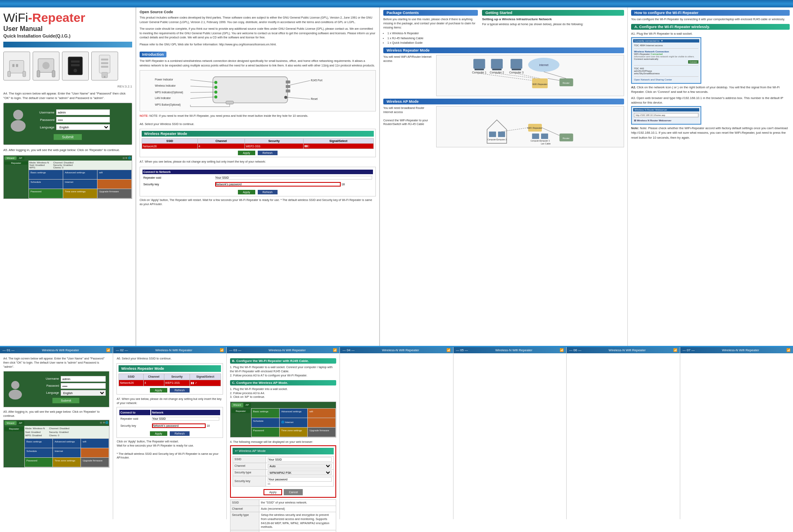  I want to click on repeater-diagram-svg: Computer 1 Computer 2 Computer 3 Interne…, so click(530, 76).